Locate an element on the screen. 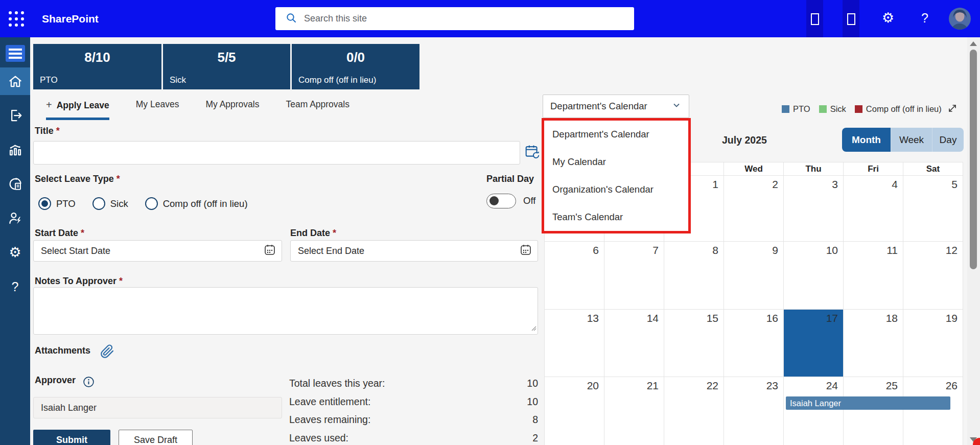 Image resolution: width=980 pixels, height=445 pixels. title-input is located at coordinates (277, 153).